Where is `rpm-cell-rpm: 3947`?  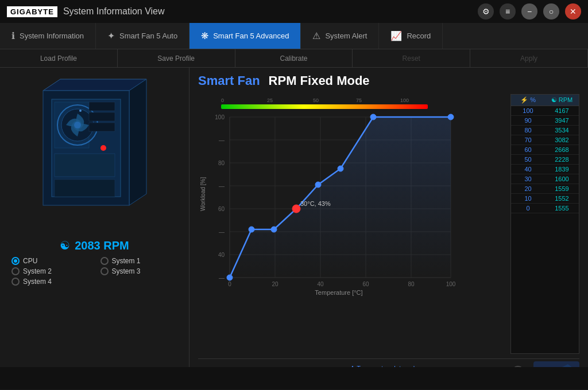 rpm-cell-rpm: 3947 is located at coordinates (562, 120).